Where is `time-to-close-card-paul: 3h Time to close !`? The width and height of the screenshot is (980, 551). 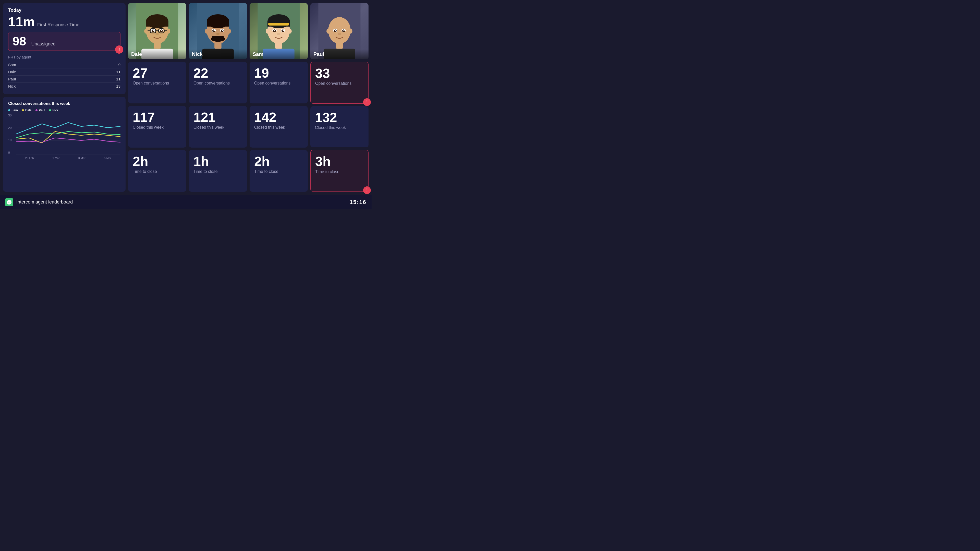
time-to-close-card-paul: 3h Time to close ! is located at coordinates (339, 171).